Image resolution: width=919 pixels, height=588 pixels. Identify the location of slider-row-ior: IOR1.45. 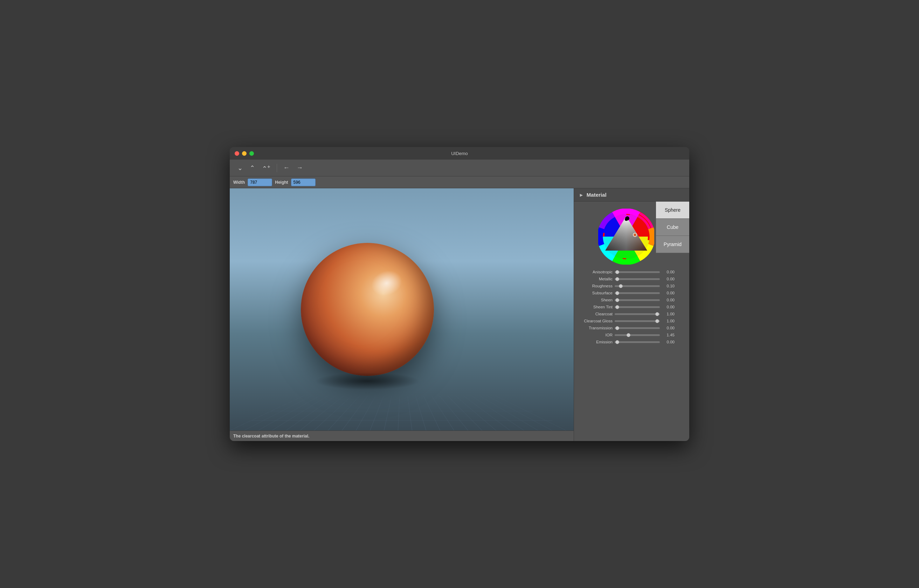
(626, 335).